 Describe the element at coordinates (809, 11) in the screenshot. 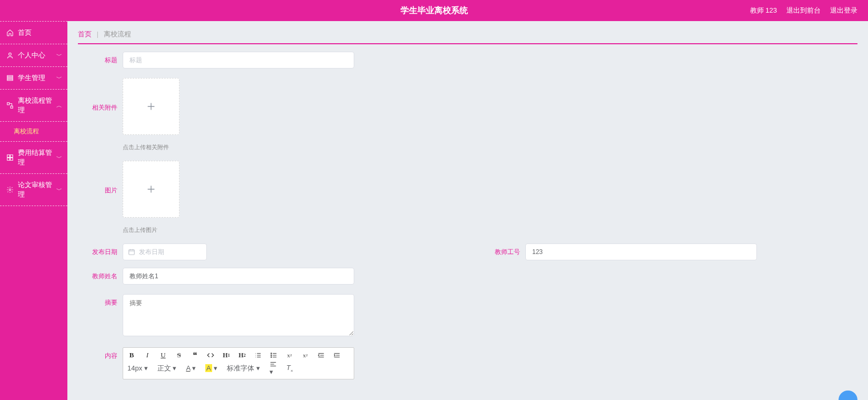

I see `header-actions: 教师 123 退出到前台 退出登录` at that location.